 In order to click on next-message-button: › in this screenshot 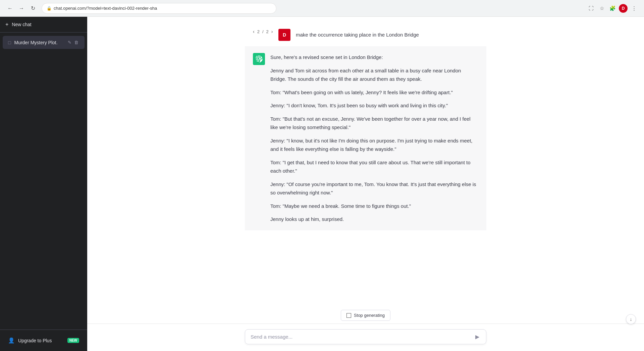, I will do `click(272, 32)`.